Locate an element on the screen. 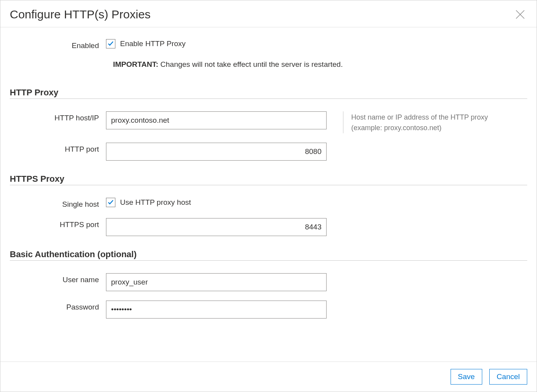 The height and width of the screenshot is (392, 537). single-host-checkbox-label: Use HTTP proxy host is located at coordinates (156, 202).